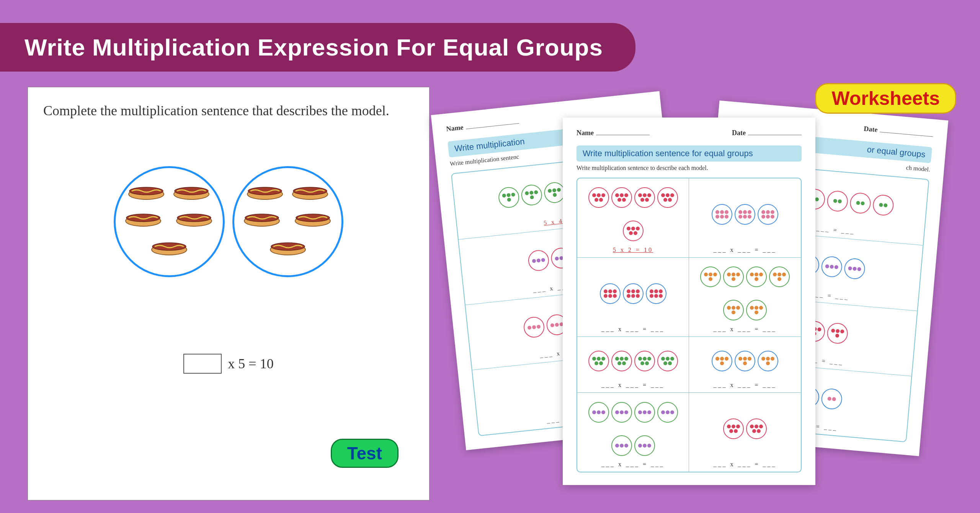 This screenshot has width=980, height=513. I want to click on worksheet-subtext: Write multiplication sentence to describ…, so click(689, 168).